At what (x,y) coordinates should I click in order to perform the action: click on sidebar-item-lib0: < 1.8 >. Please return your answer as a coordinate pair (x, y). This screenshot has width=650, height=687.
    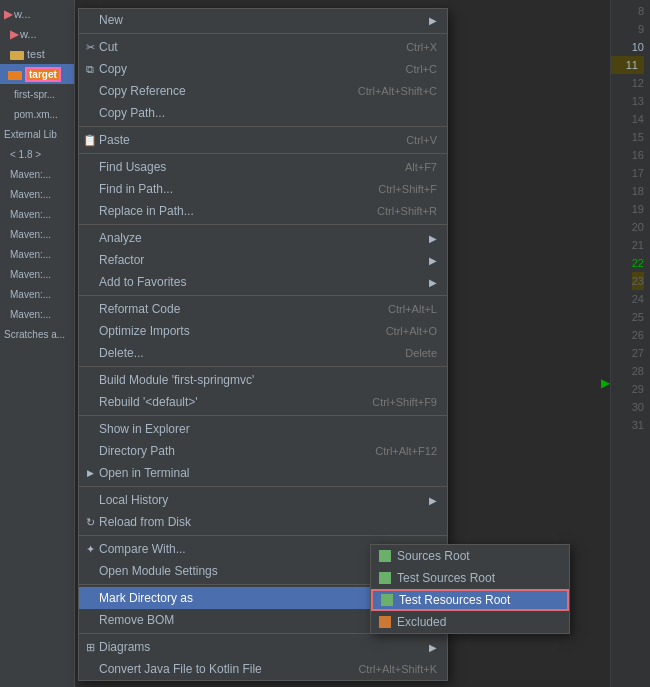
    Looking at the image, I should click on (37, 154).